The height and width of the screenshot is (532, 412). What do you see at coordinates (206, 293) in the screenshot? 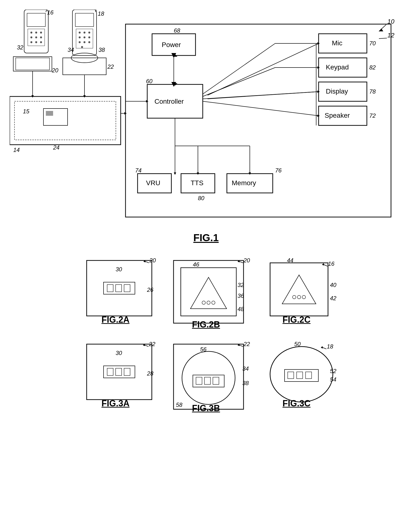
I see `fig2b-item: 46 32 36 48 20 FIG.2B` at bounding box center [206, 293].